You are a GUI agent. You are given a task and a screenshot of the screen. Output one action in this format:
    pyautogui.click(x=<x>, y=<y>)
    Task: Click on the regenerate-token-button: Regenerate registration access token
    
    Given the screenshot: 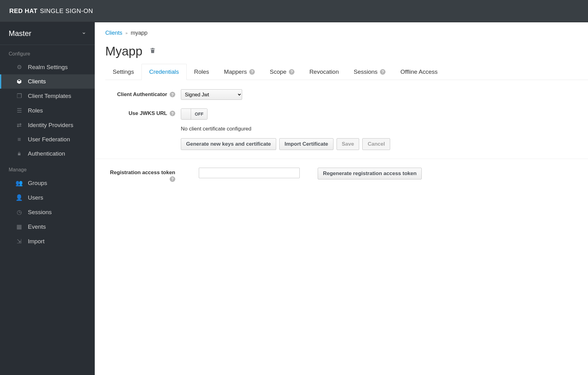 What is the action you would take?
    pyautogui.click(x=370, y=174)
    